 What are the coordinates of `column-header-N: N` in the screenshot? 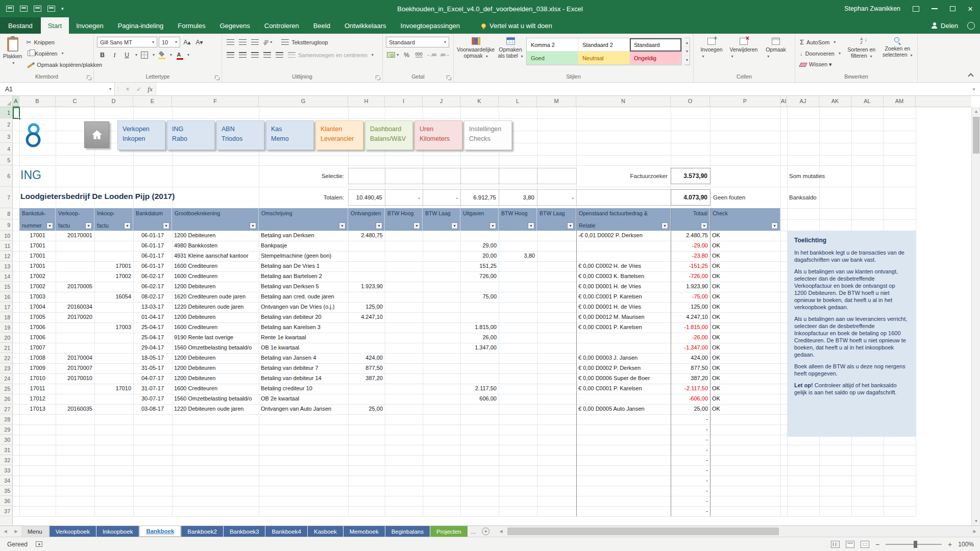 It's located at (624, 102).